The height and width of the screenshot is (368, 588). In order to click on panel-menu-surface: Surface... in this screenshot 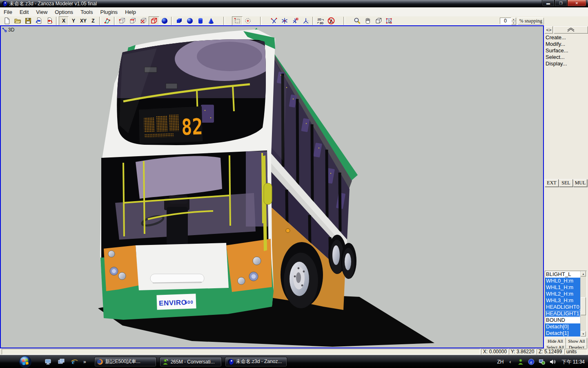, I will do `click(566, 51)`.